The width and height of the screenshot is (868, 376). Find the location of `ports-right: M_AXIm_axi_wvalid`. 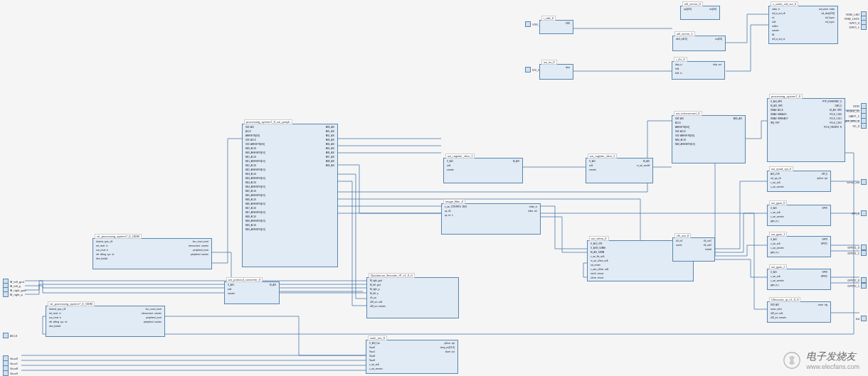

ports-right: M_AXIm_axi_wvalid is located at coordinates (643, 163).